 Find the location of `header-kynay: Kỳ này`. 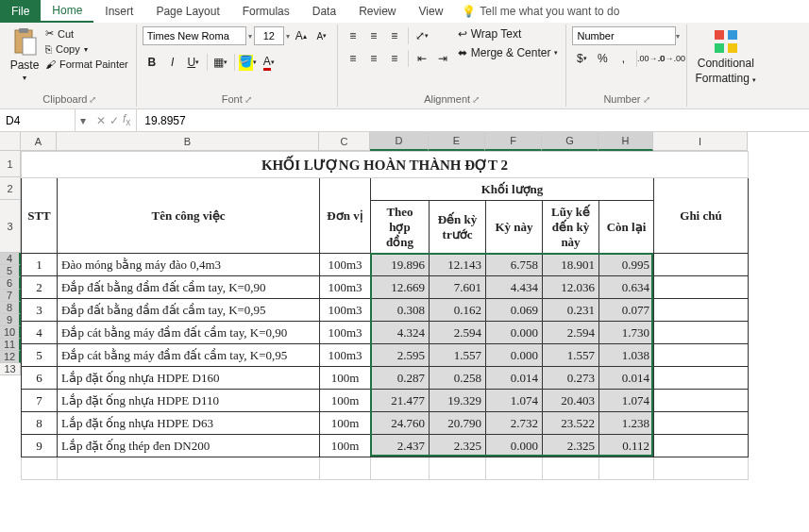

header-kynay: Kỳ này is located at coordinates (514, 227).